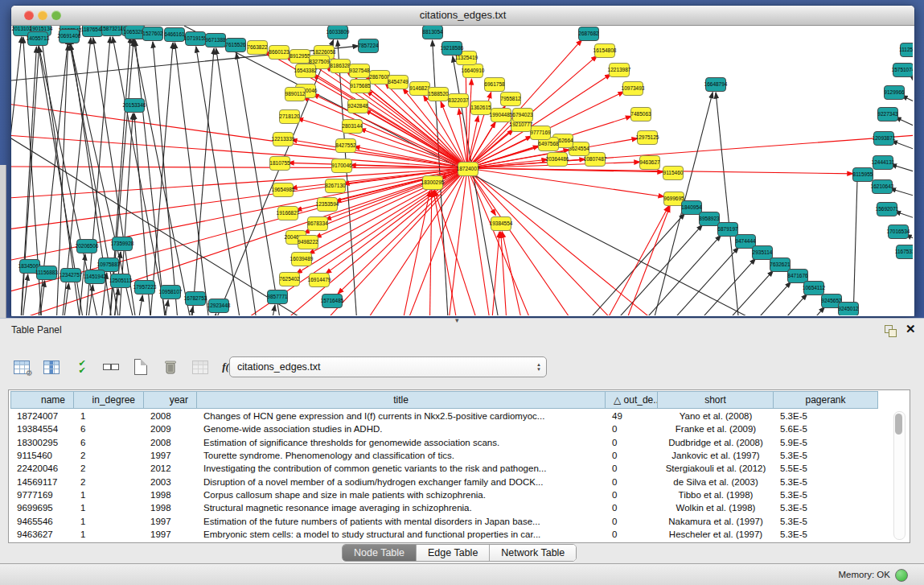 This screenshot has height=585, width=924. I want to click on table-row: 946554611997Estimation of the future num…, so click(452, 521).